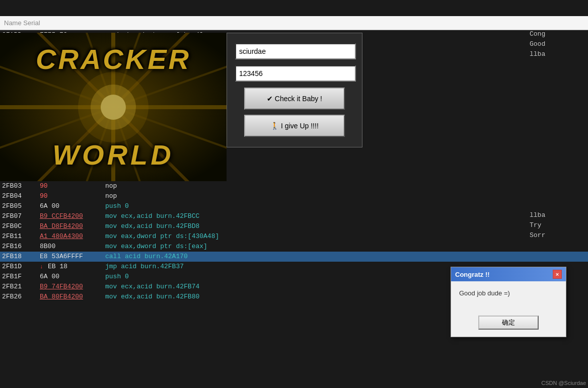  I want to click on instr-cell: mov ecx,acid burn.42FBCC, so click(345, 216).